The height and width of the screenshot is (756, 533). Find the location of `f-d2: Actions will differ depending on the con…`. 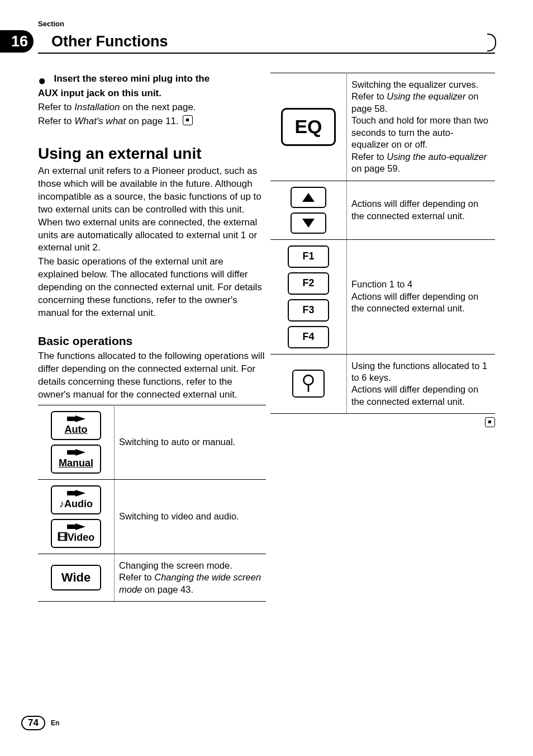

f-d2: Actions will differ depending on the con… is located at coordinates (415, 302).